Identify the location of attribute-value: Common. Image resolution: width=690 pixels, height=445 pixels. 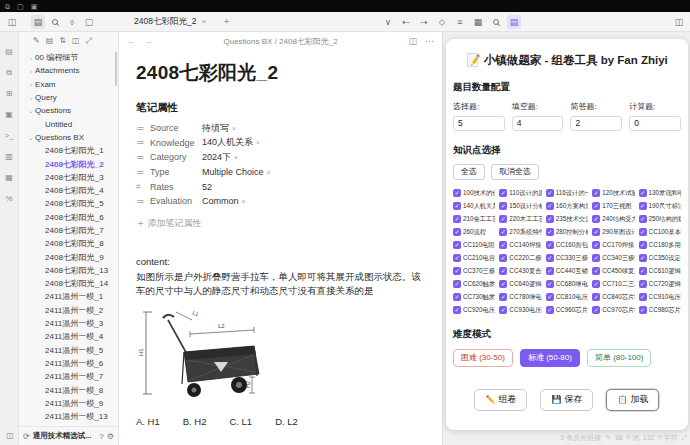
(220, 201).